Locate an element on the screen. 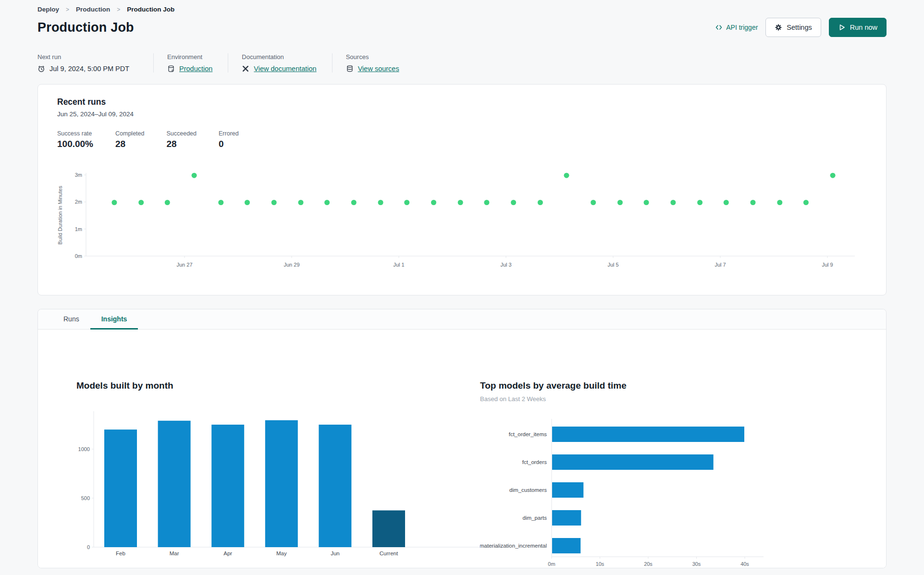 The width and height of the screenshot is (924, 575). view-documentation-link: View documentation is located at coordinates (285, 69).